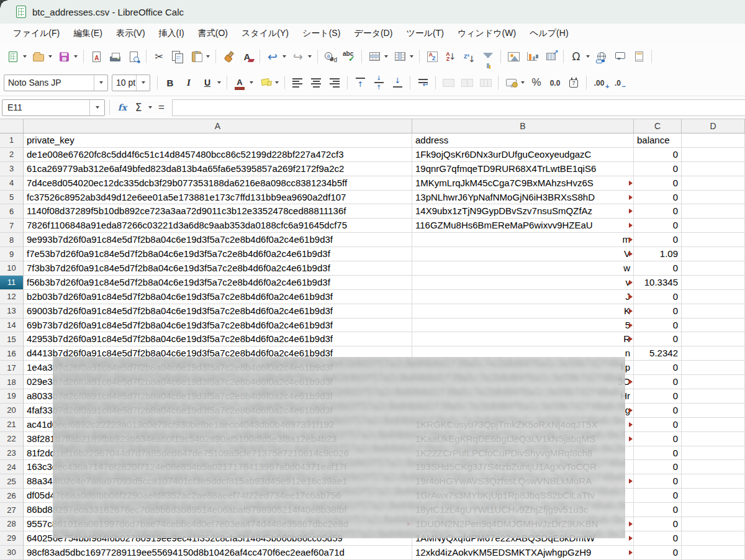 This screenshot has width=745, height=560. Describe the element at coordinates (658, 382) in the screenshot. I see `cell-C18: 0` at that location.